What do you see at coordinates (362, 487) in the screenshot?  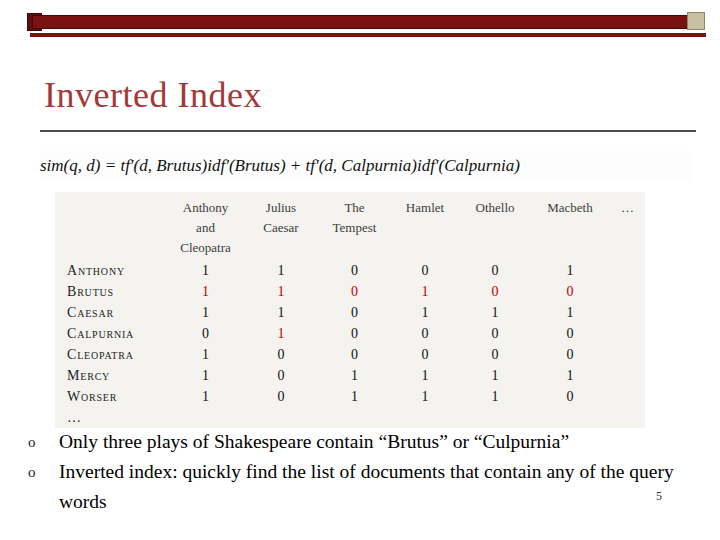 I see `bullet-item: oInverted index: quickly find the list o…` at bounding box center [362, 487].